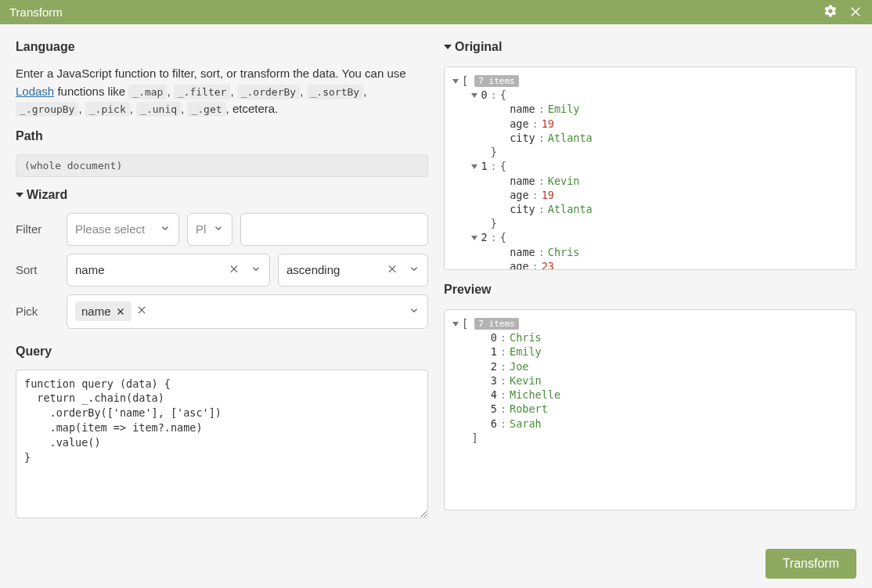  Describe the element at coordinates (108, 110) in the screenshot. I see `lodash-fn: _.pick` at that location.